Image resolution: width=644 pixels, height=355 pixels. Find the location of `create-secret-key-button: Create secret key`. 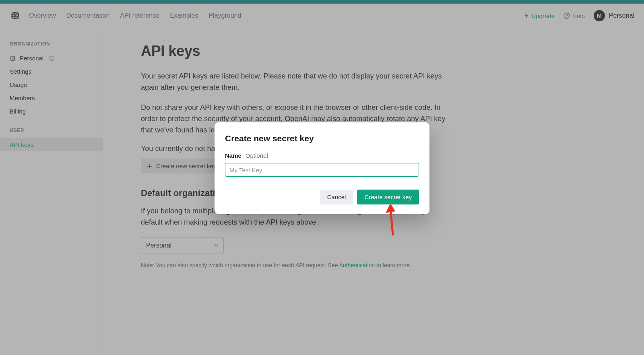

create-secret-key-button: Create secret key is located at coordinates (388, 197).